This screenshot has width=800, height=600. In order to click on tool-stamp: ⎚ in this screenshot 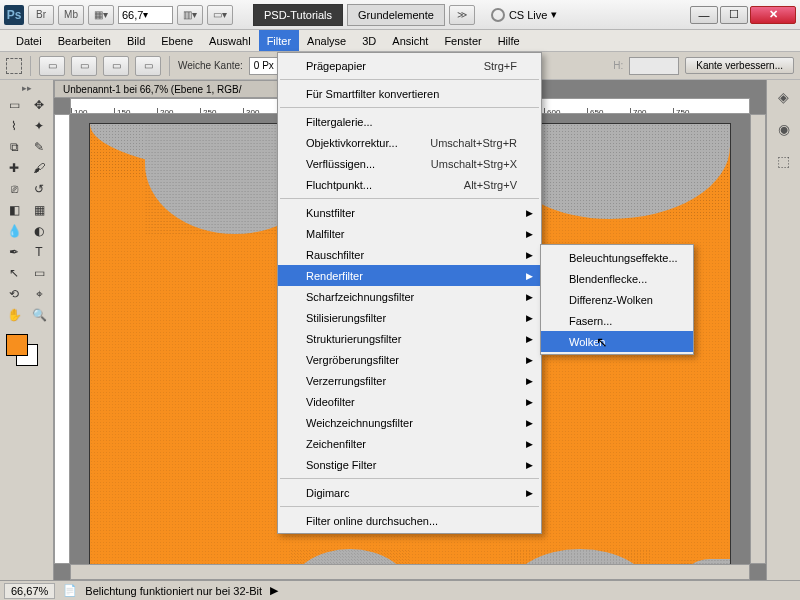, I will do `click(14, 189)`.